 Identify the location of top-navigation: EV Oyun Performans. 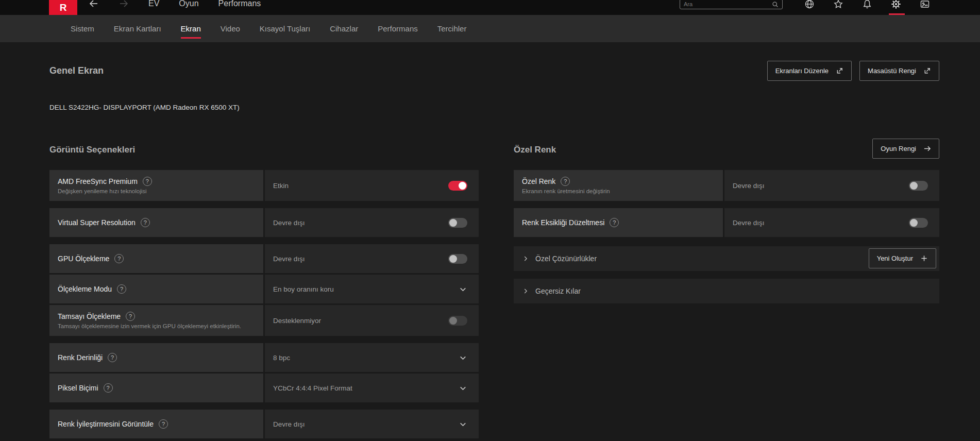
(175, 6).